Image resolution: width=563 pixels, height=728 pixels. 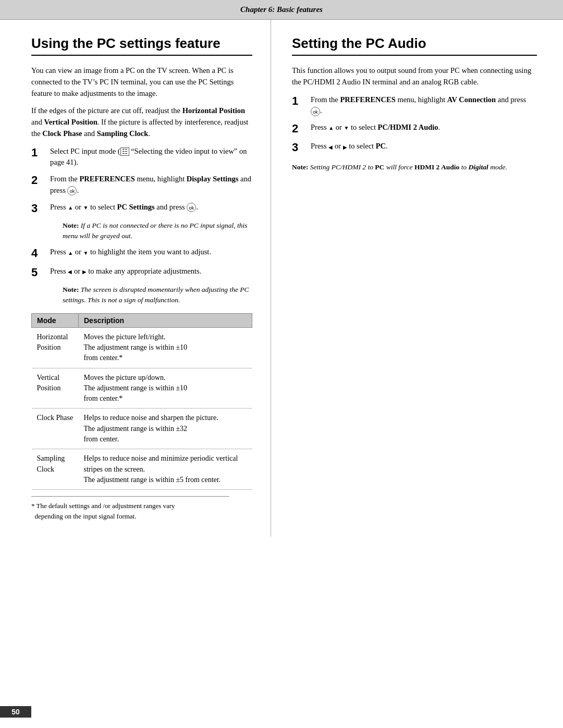 What do you see at coordinates (142, 388) in the screenshot?
I see `table-row-vertical: VerticalPosition Moves the picture up/do…` at bounding box center [142, 388].